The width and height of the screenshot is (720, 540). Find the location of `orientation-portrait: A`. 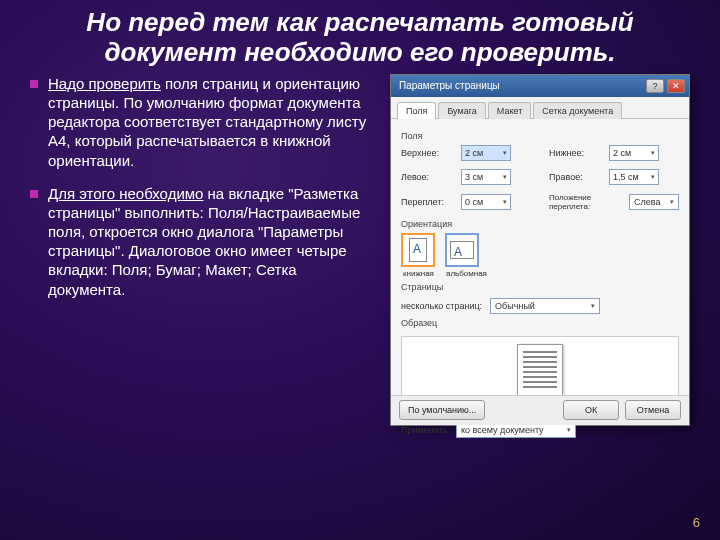

orientation-portrait: A is located at coordinates (418, 250).